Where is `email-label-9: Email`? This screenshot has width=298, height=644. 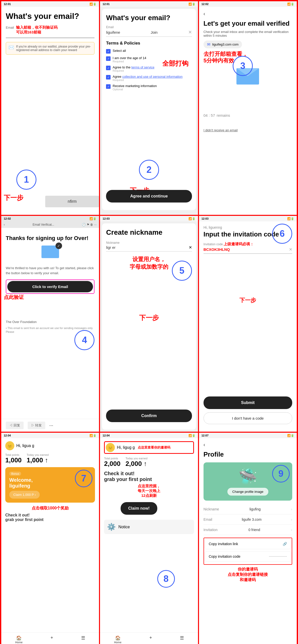 email-label-9: Email is located at coordinates (208, 519).